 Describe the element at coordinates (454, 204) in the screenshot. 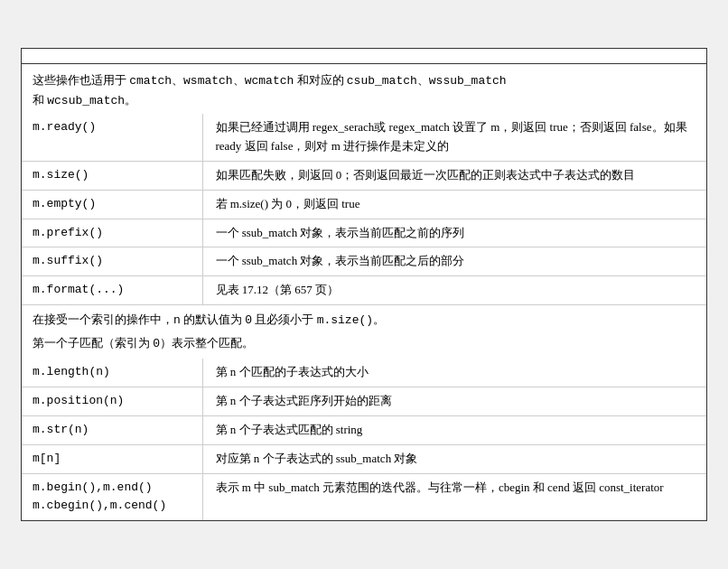

I see `desc-cell: 若 m.size() 为 0，则返回 true` at that location.